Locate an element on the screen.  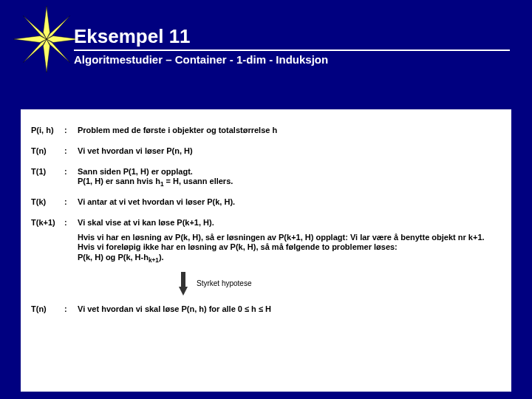
hypothesis-label: Styrket hypotese is located at coordinates (224, 284).